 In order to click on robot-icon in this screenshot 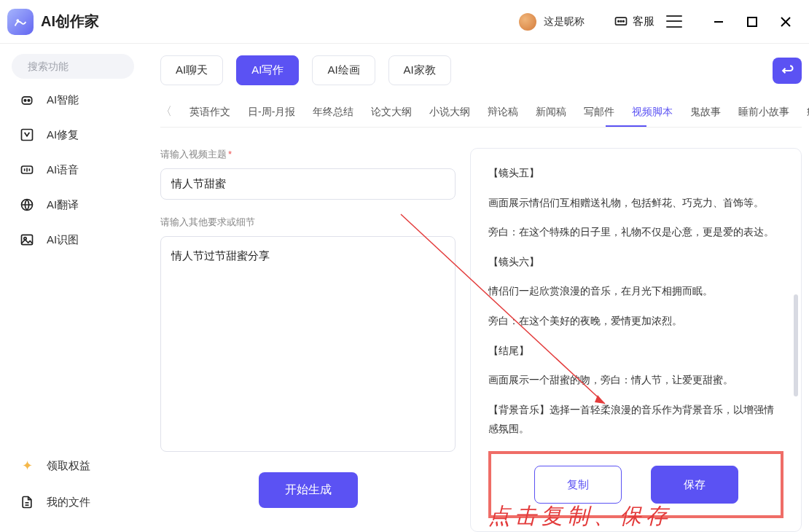, I will do `click(27, 100)`.